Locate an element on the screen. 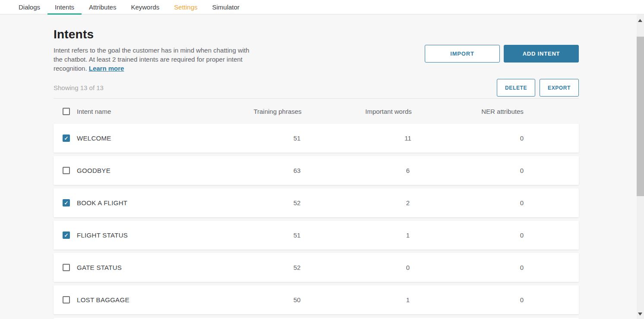 This screenshot has width=644, height=319. top-navigation: Dialogs Intents Attributes Keywords Sett… is located at coordinates (322, 7).